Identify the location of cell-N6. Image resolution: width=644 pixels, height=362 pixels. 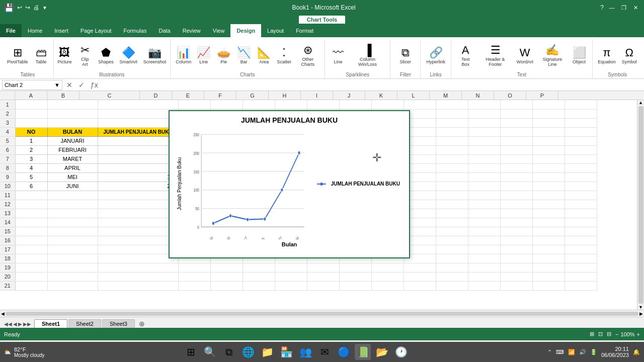
(516, 150).